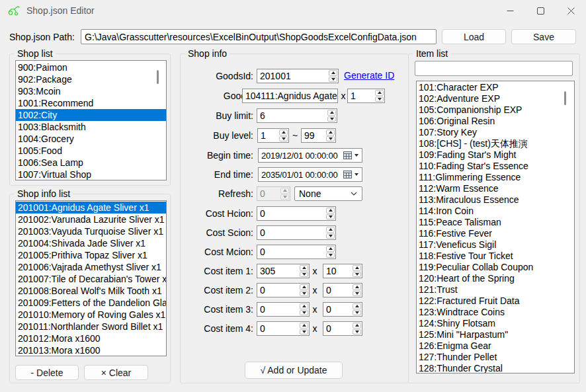 The image size is (586, 392). I want to click on list-item: 117:Veneficus Sigil, so click(495, 245).